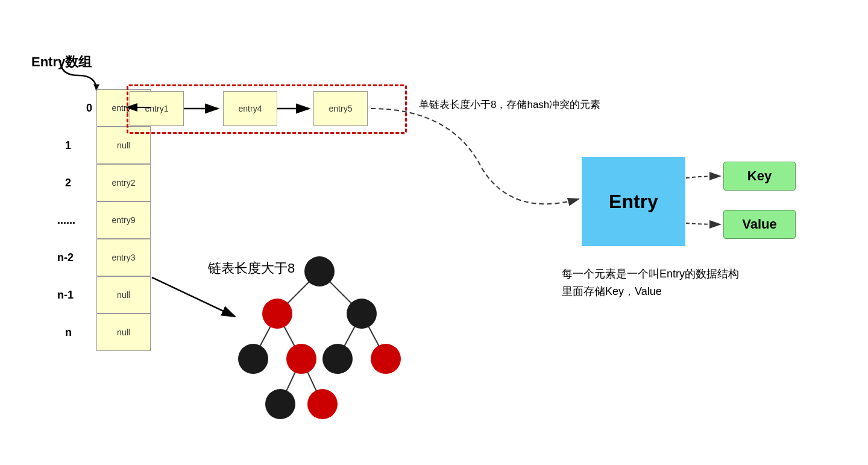 The width and height of the screenshot is (868, 465). Describe the element at coordinates (322, 344) in the screenshot. I see `red-black-tree` at that location.